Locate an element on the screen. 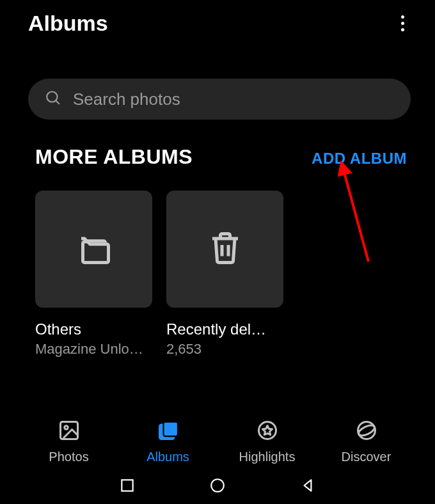 This screenshot has width=435, height=504. albums-icon is located at coordinates (168, 432).